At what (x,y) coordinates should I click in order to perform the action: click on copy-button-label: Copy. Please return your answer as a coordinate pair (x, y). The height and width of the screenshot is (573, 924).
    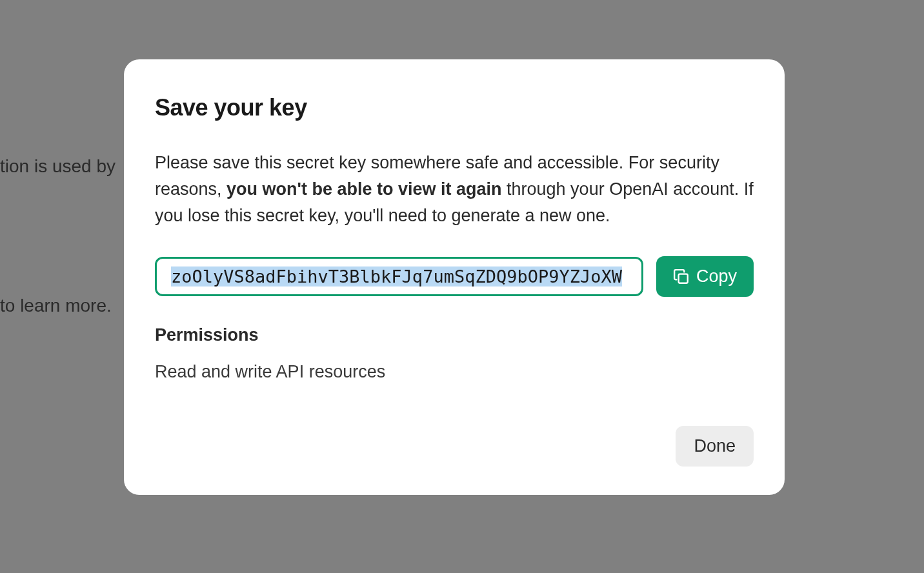
    Looking at the image, I should click on (716, 276).